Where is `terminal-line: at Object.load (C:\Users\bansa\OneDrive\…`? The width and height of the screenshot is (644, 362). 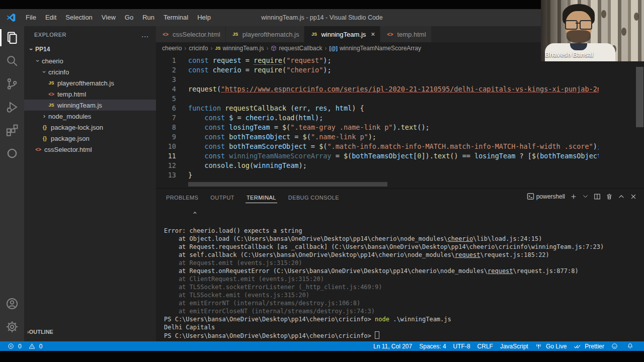
terminal-line: at Object.load (C:\Users\bansa\OneDrive\… is located at coordinates (403, 239).